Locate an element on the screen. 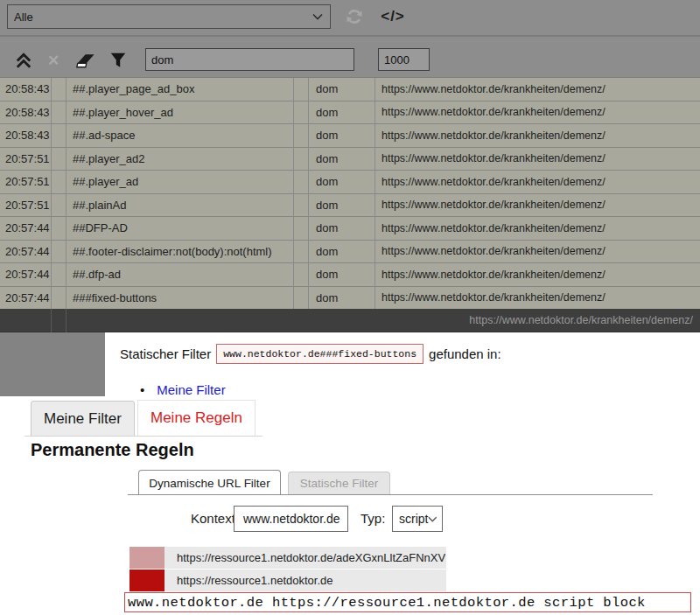 The height and width of the screenshot is (615, 700). event-filter-select: Alle is located at coordinates (169, 17).